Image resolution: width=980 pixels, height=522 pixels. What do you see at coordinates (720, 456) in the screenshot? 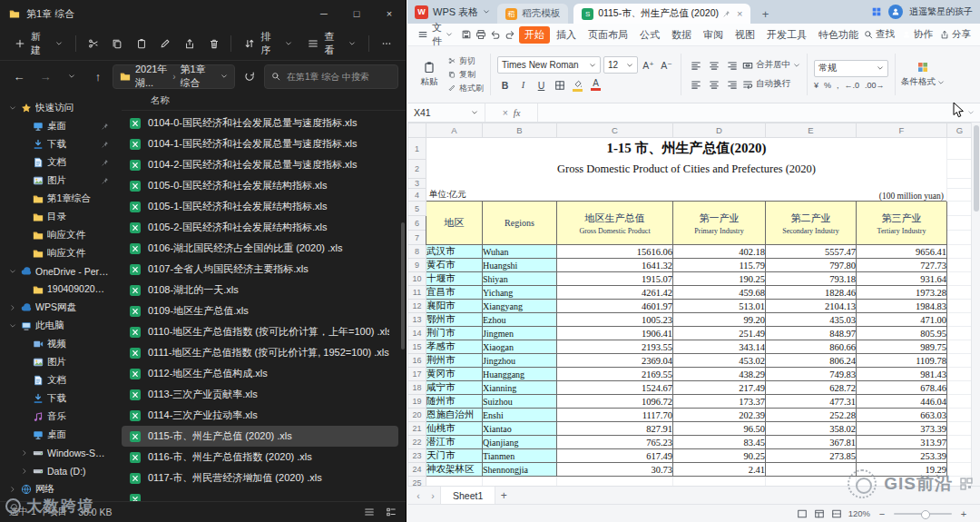
I see `cell-value: 90.25` at bounding box center [720, 456].